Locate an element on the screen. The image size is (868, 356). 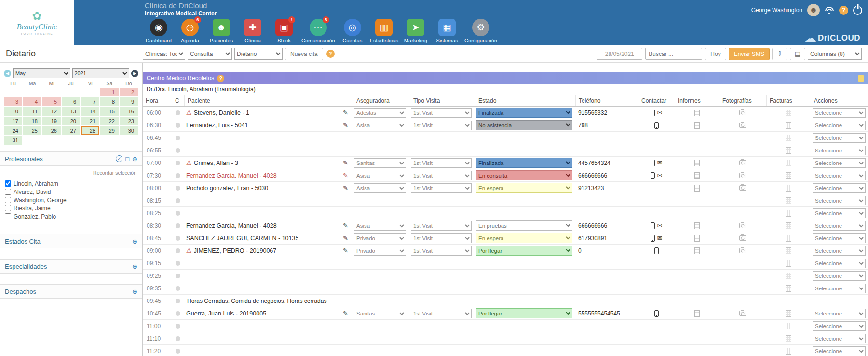
sidebar-section-estados-cita: Estados Cita⊕ is located at coordinates (71, 241).